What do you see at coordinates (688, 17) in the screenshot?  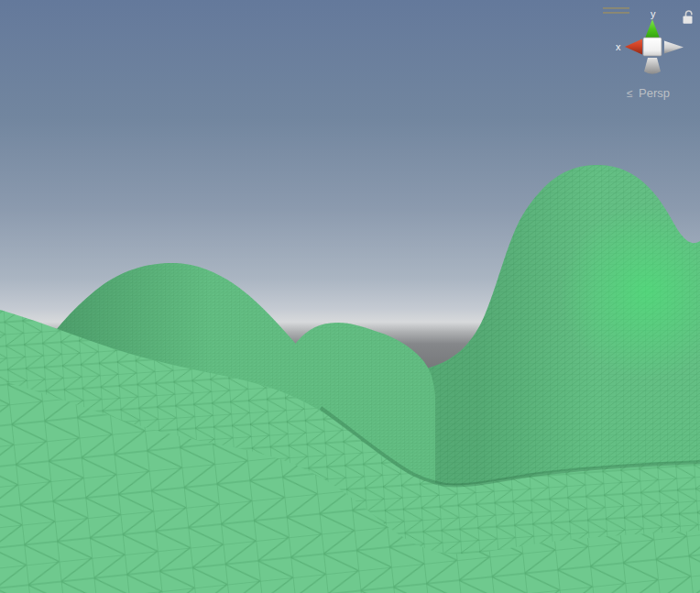 I see `gizmo-lock-icon` at bounding box center [688, 17].